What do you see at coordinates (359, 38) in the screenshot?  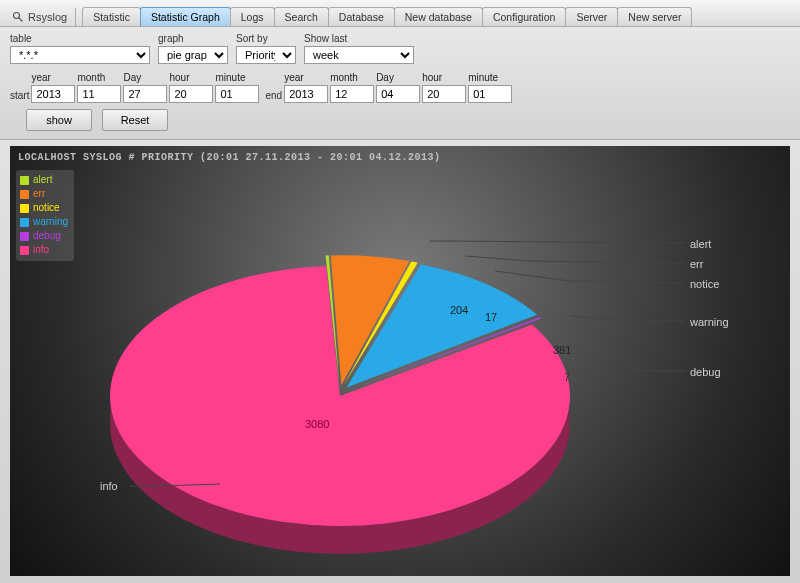 I see `showlast-label: Show last` at bounding box center [359, 38].